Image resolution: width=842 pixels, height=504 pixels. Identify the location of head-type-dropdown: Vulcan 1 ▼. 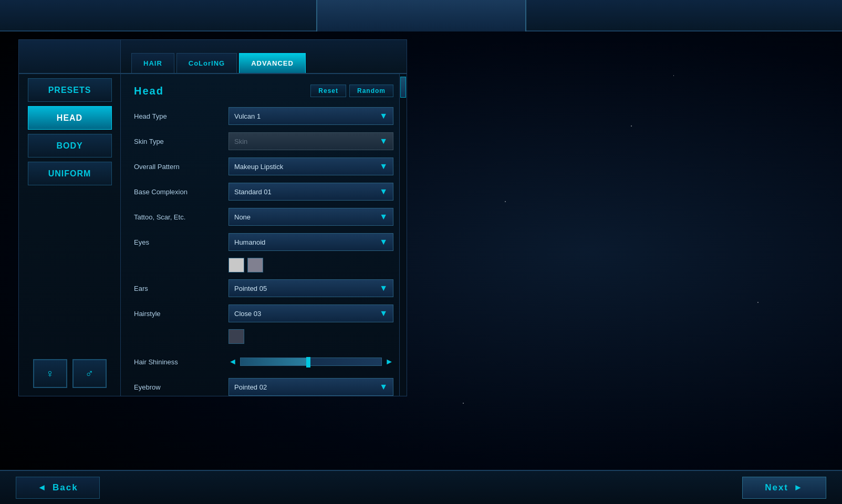
(311, 116).